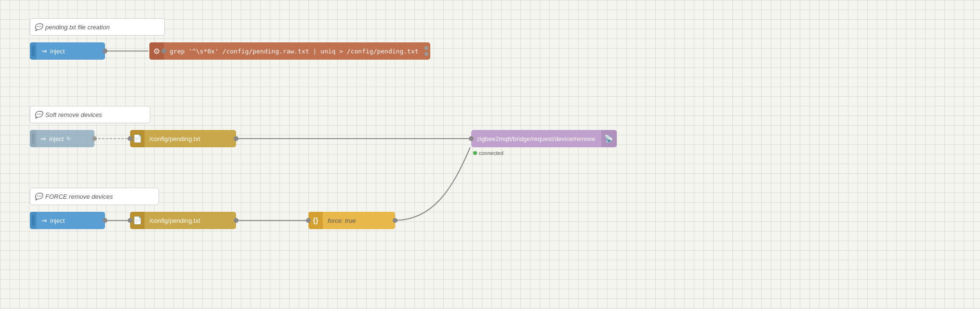 The width and height of the screenshot is (980, 309). What do you see at coordinates (57, 220) in the screenshot?
I see `inject-label-3: inject` at bounding box center [57, 220].